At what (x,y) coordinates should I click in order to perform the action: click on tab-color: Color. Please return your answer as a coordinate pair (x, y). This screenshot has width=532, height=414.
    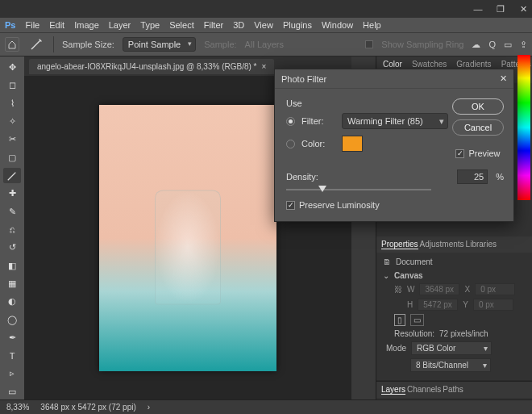
    Looking at the image, I should click on (393, 65).